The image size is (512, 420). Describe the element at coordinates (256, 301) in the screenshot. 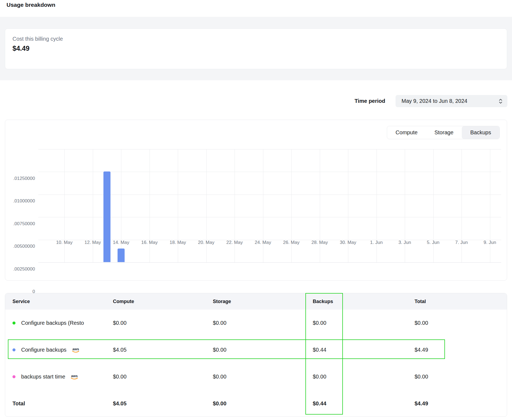

I see `table-header-row: Service Compute Storage Backups Total` at that location.